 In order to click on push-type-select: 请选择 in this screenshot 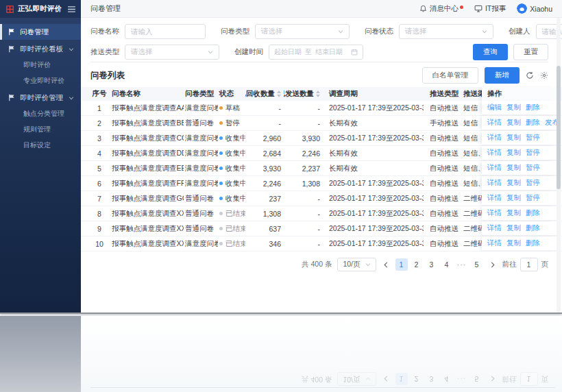, I will do `click(172, 52)`.